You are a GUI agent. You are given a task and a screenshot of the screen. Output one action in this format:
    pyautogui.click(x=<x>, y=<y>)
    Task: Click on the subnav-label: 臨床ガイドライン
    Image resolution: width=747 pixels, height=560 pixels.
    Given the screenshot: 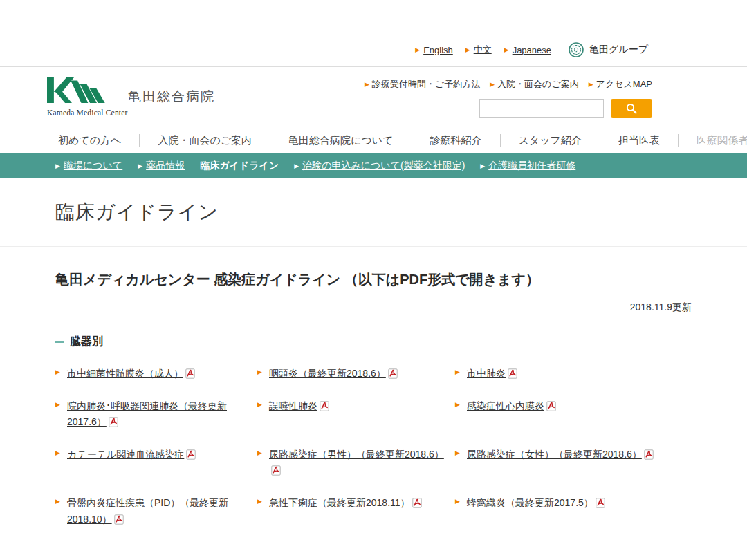 What is the action you would take?
    pyautogui.click(x=239, y=166)
    